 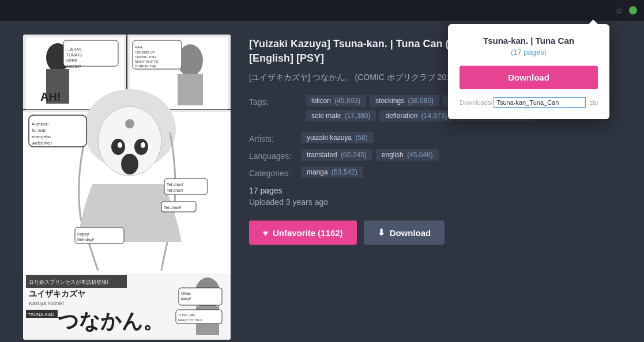 I want to click on languages-value: translated (60,245) english (45,046), so click(x=370, y=155).